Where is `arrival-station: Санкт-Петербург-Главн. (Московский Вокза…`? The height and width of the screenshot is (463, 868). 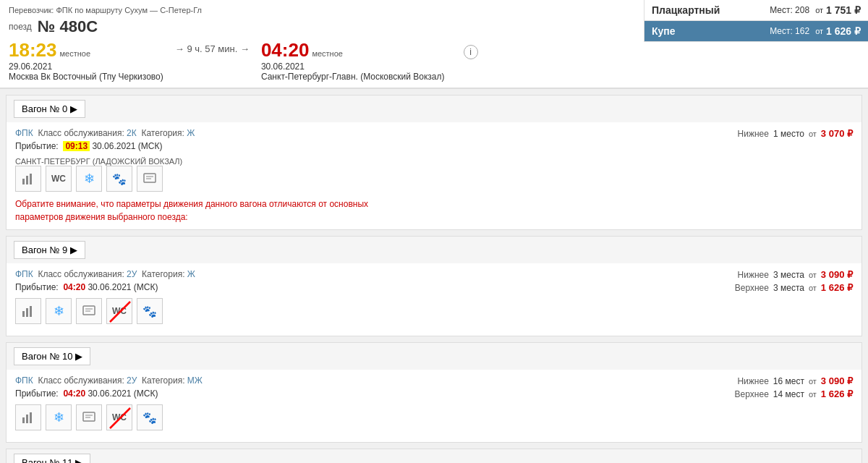 arrival-station: Санкт-Петербург-Главн. (Московский Вокза… is located at coordinates (353, 77).